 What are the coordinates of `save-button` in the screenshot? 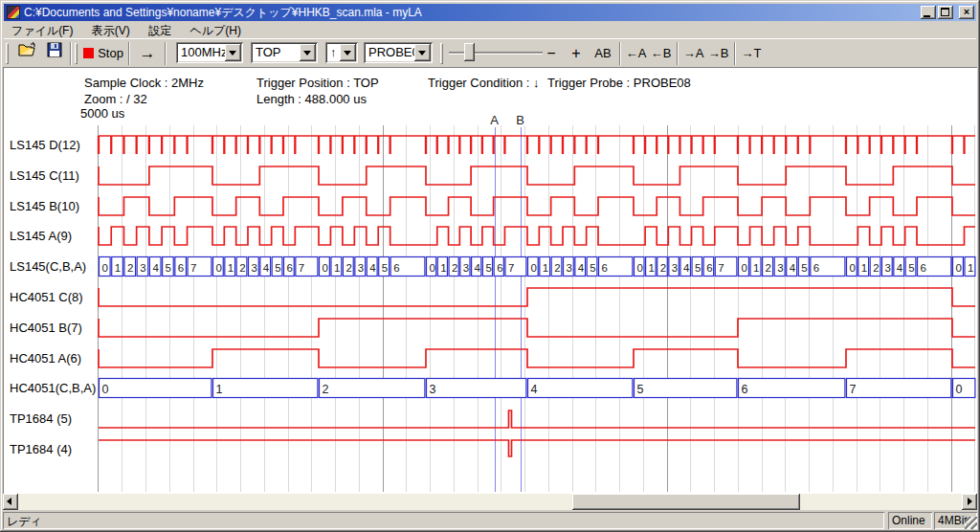 It's located at (54, 54).